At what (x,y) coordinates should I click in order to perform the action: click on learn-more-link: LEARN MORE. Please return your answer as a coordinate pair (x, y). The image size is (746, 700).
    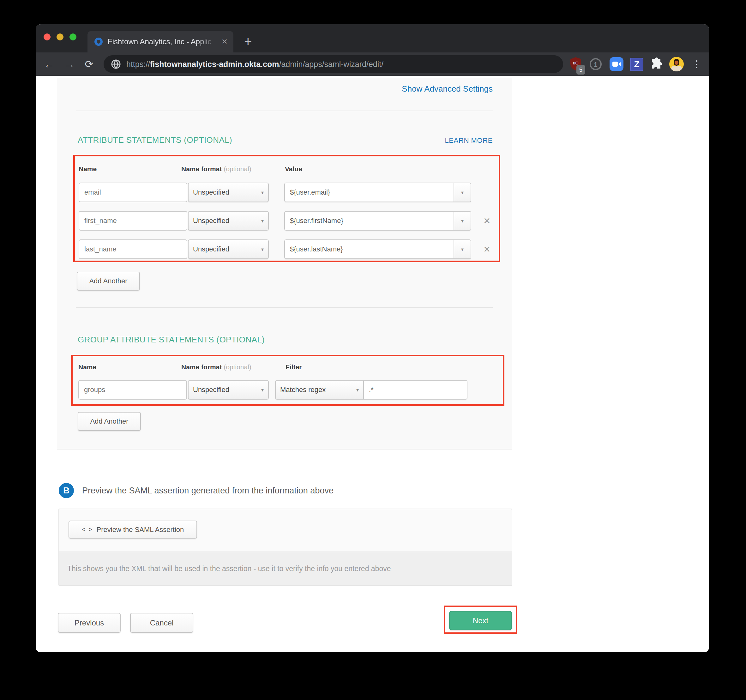
    Looking at the image, I should click on (469, 140).